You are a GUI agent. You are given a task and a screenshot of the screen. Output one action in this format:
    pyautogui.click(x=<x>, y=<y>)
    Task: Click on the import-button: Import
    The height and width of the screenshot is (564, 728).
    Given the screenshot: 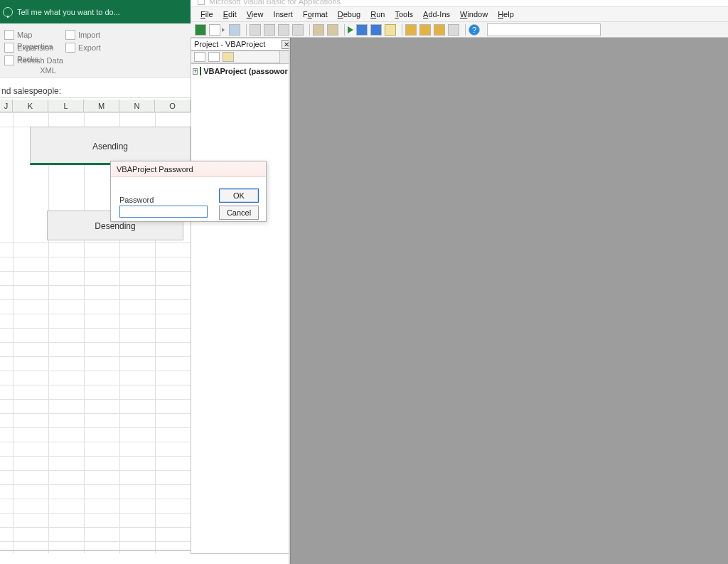 What is the action you would take?
    pyautogui.click(x=87, y=35)
    